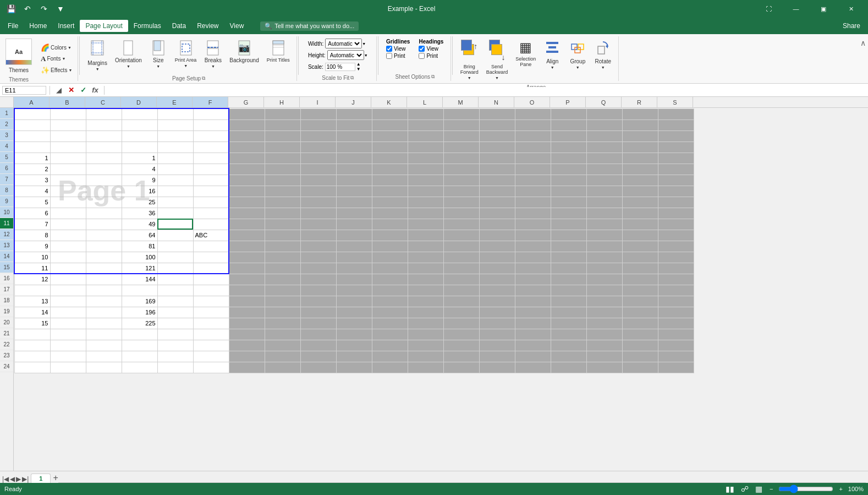 The width and height of the screenshot is (868, 495). I want to click on cell-q18, so click(604, 301).